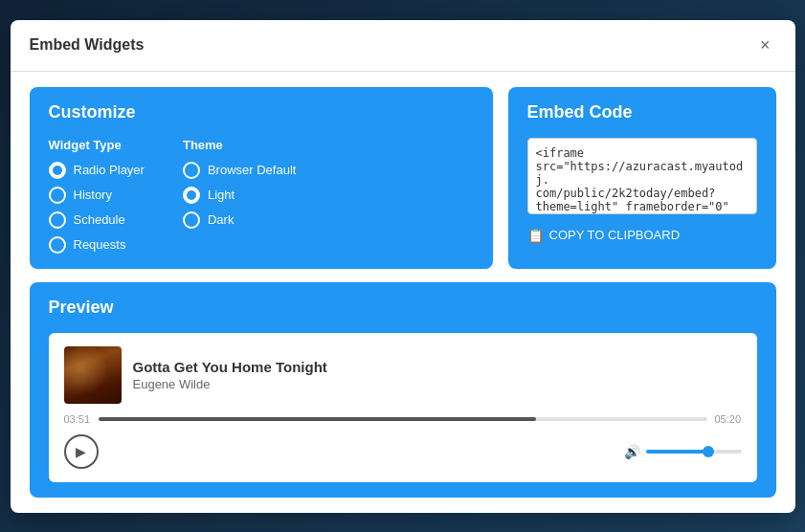 This screenshot has height=532, width=805. Describe the element at coordinates (78, 419) in the screenshot. I see `time-current: 03:51` at that location.